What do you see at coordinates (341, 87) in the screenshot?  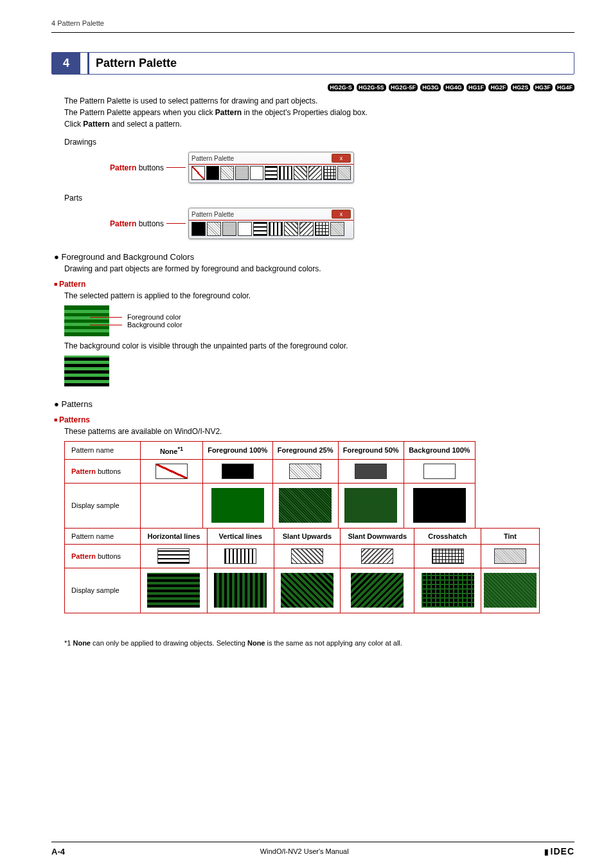 I see `badge: HG2G-S` at bounding box center [341, 87].